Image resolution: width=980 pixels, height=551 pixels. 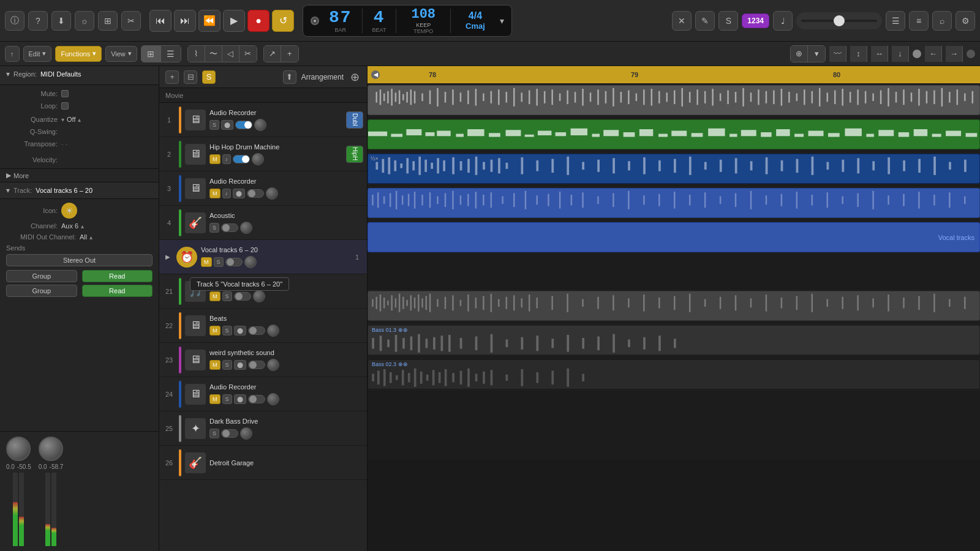 What do you see at coordinates (8, 74) in the screenshot?
I see `region-collapse-arrow: ▾` at bounding box center [8, 74].